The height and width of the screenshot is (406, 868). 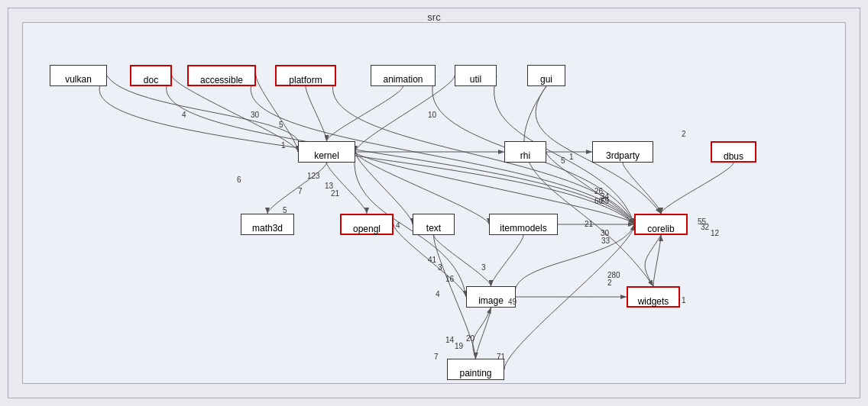 What do you see at coordinates (605, 201) in the screenshot?
I see `edge-label-38: 69` at bounding box center [605, 201].